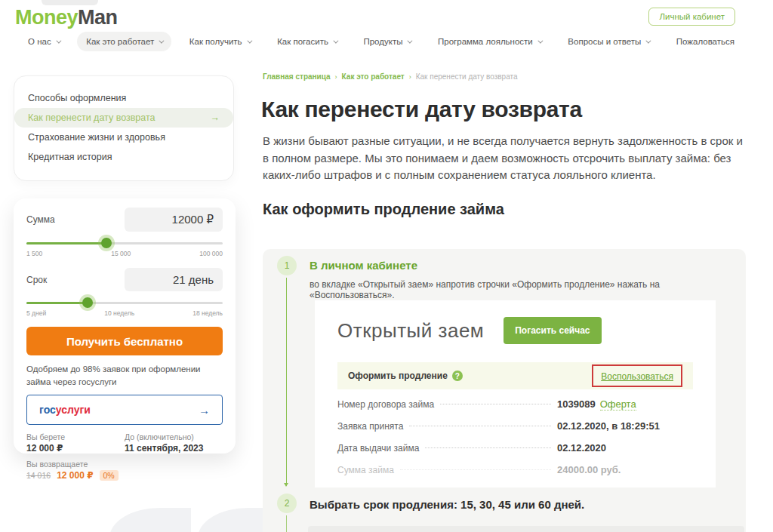 The height and width of the screenshot is (532, 773). I want to click on sidebar-item-postpone-date: Как перенести дату возврата →, so click(124, 118).